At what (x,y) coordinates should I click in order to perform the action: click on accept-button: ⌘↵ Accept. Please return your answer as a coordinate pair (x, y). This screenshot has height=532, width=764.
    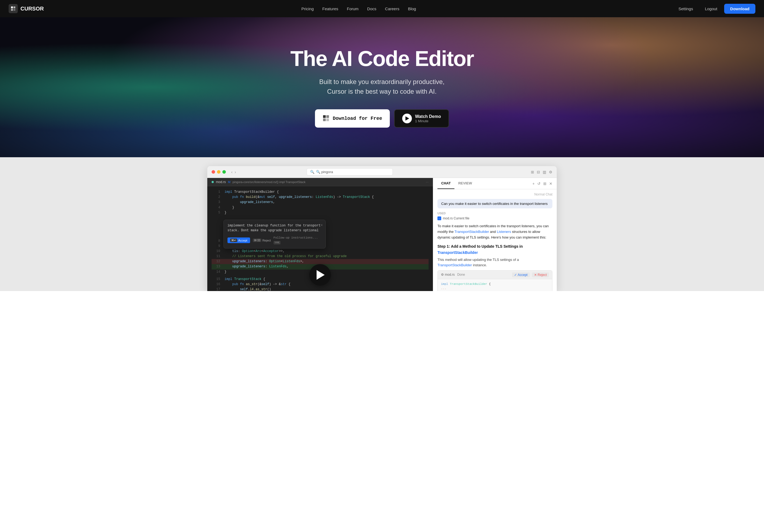
    Looking at the image, I should click on (239, 240).